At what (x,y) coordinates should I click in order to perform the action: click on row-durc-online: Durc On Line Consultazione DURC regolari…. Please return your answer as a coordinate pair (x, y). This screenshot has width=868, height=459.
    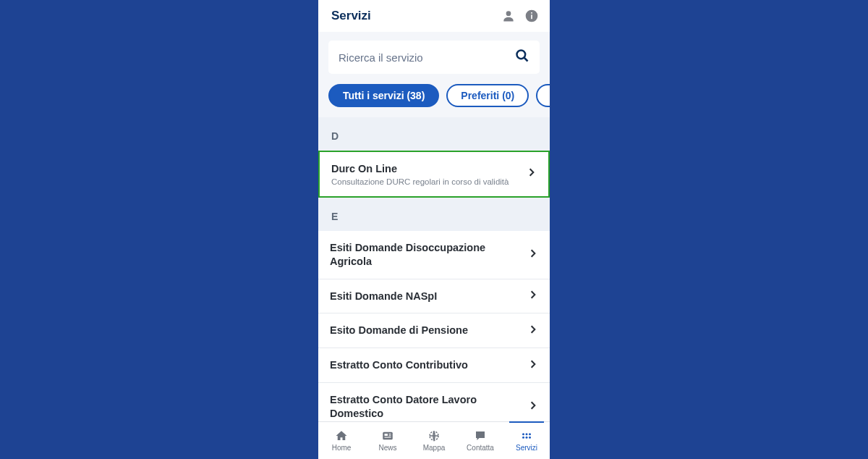
    Looking at the image, I should click on (434, 174).